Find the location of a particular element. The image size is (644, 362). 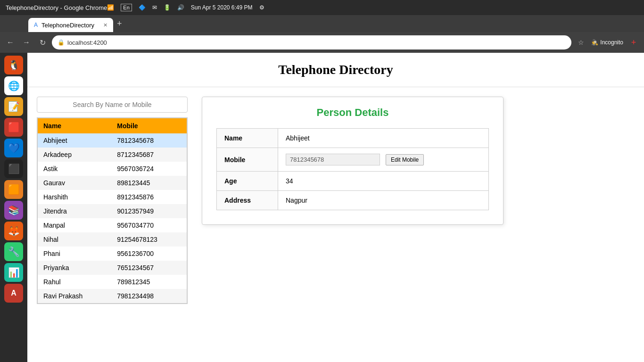

address-bar: ← → ↻ 🔒 localhost:4200 ☆ 🕵 Incognito + is located at coordinates (322, 42).